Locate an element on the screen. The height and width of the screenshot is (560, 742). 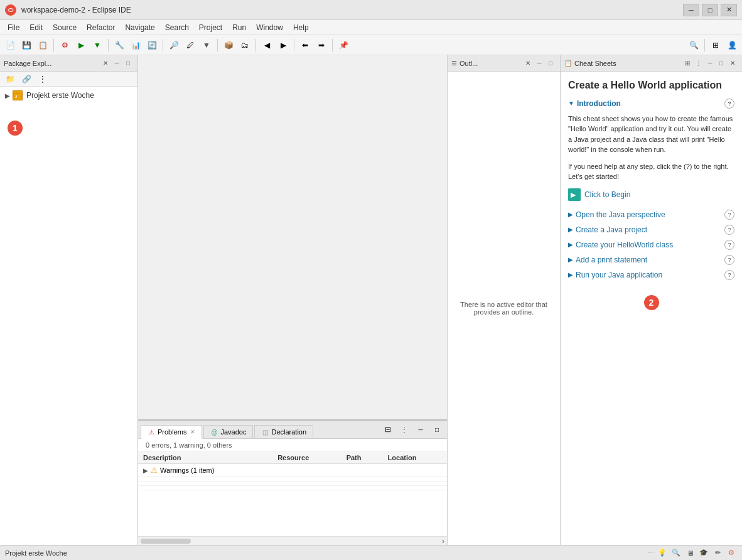
step-1-arrow: ▶ is located at coordinates (571, 215).